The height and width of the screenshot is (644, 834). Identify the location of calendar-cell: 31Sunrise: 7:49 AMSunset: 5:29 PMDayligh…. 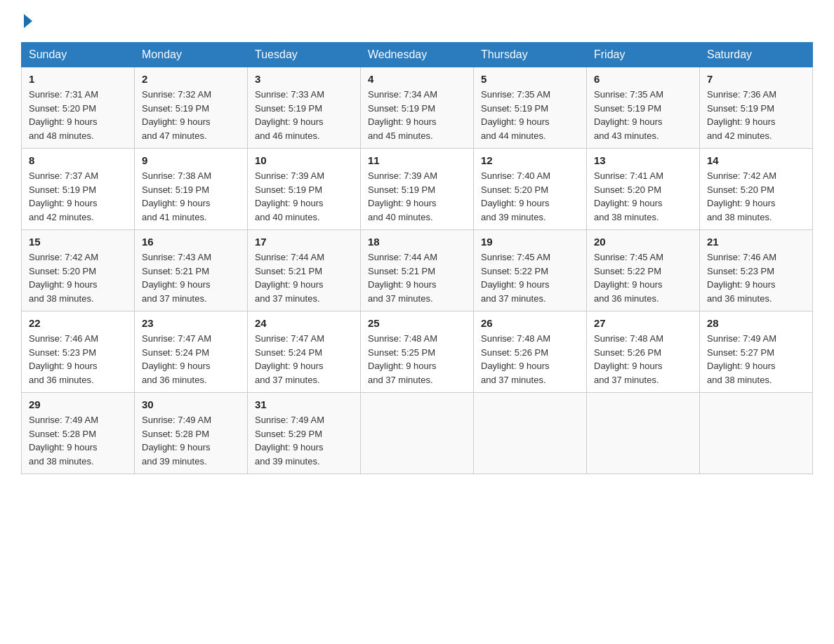
(305, 434).